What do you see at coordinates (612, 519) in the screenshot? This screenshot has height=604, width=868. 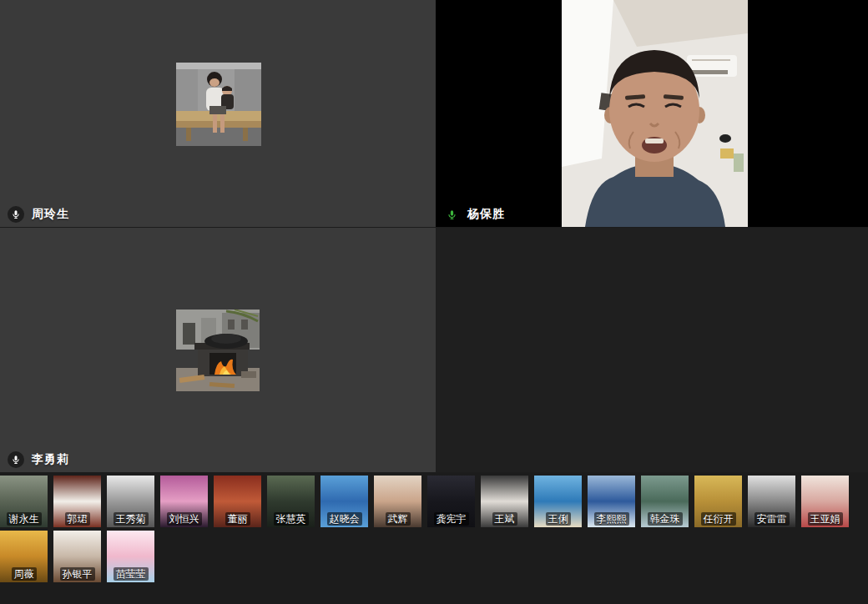 I see `participant-name-label: 李熙熙` at bounding box center [612, 519].